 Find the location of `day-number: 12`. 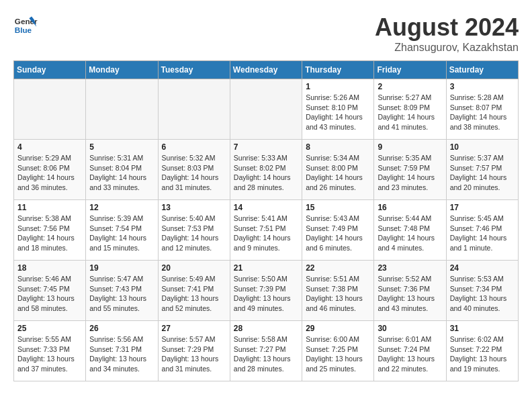

day-number: 12 is located at coordinates (122, 208).